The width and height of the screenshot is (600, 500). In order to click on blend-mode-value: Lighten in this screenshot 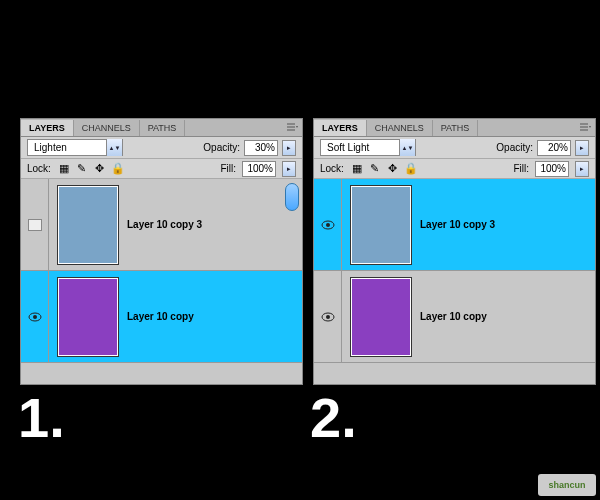, I will do `click(67, 148)`.